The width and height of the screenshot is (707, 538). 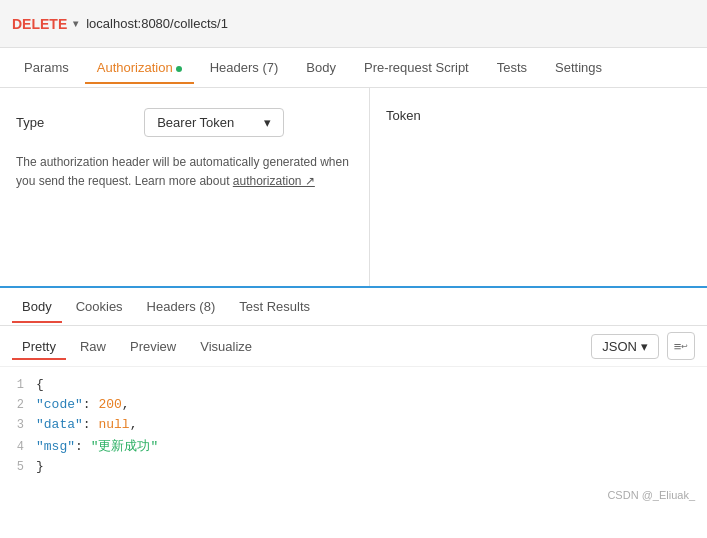 I want to click on line-num-1: 1, so click(x=18, y=385).